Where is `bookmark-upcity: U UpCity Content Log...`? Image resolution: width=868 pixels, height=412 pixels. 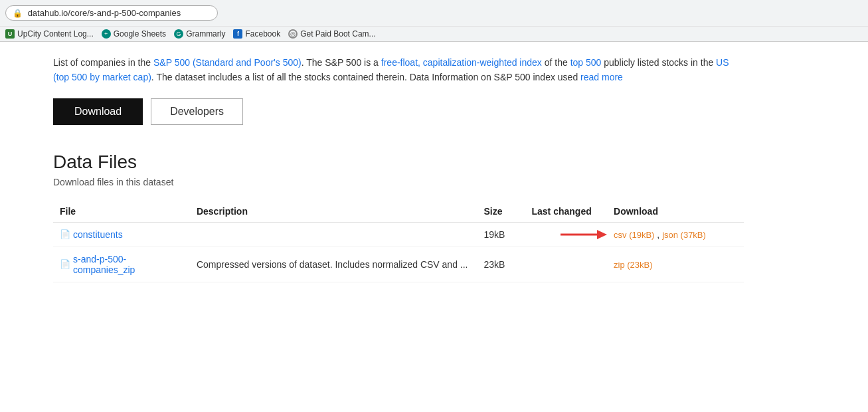 bookmark-upcity: U UpCity Content Log... is located at coordinates (49, 34).